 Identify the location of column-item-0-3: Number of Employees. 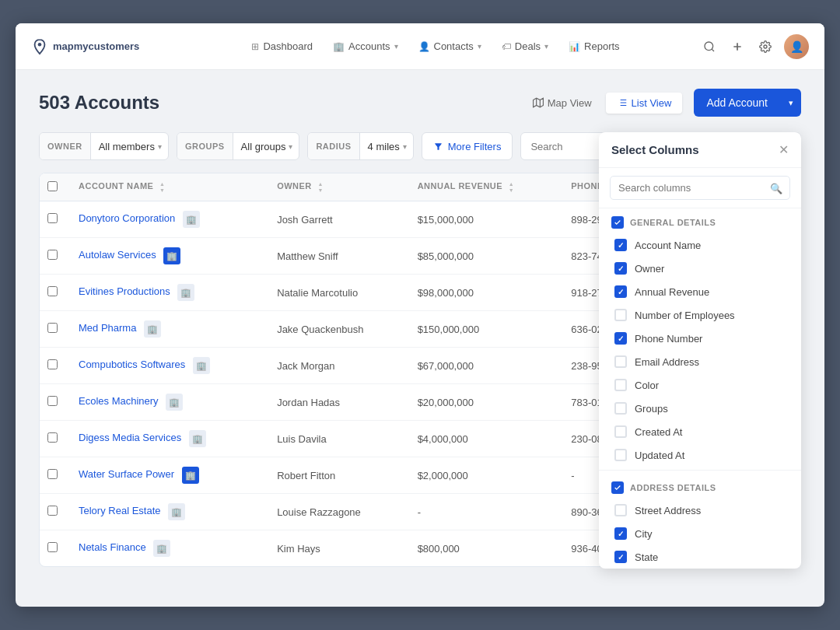
(700, 315).